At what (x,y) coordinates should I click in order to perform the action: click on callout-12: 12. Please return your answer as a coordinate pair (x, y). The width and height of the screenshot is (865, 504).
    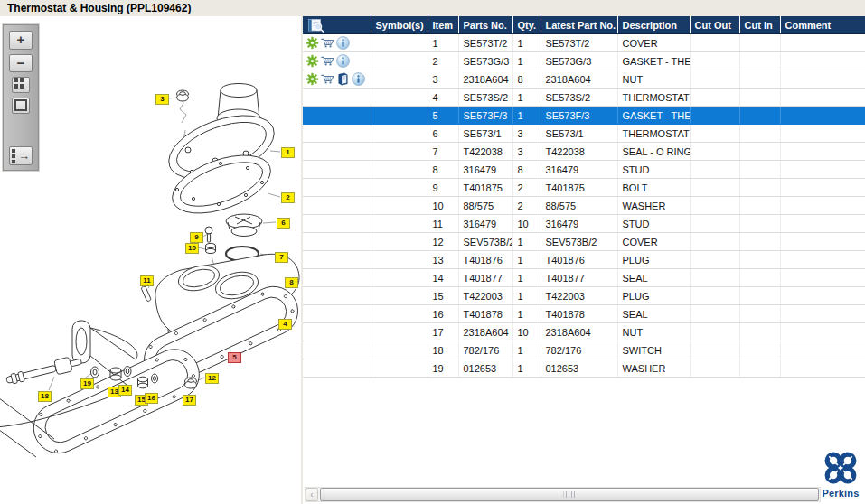
    Looking at the image, I should click on (212, 378).